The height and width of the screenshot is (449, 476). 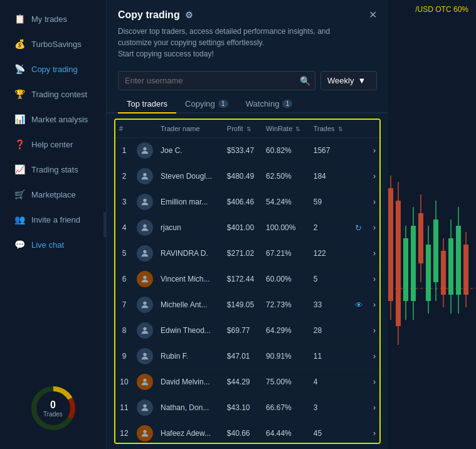 I want to click on trader-trades: 33, so click(x=331, y=305).